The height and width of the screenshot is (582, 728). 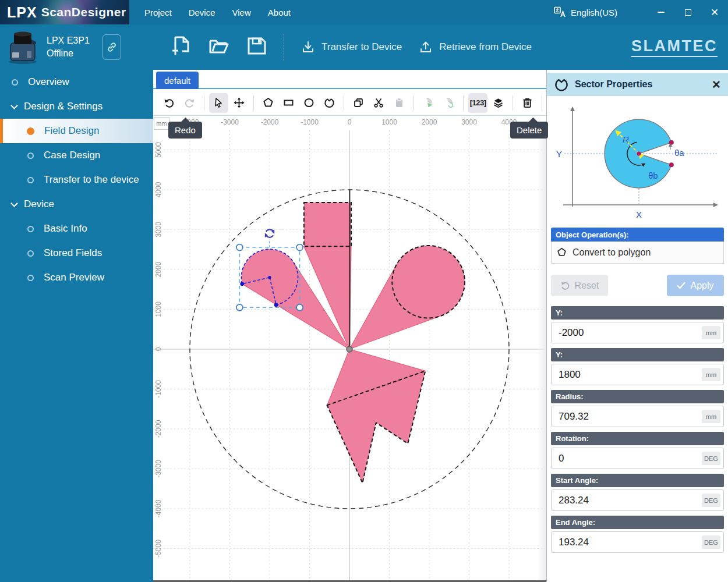 What do you see at coordinates (637, 523) in the screenshot?
I see `field-label: End Angle:` at bounding box center [637, 523].